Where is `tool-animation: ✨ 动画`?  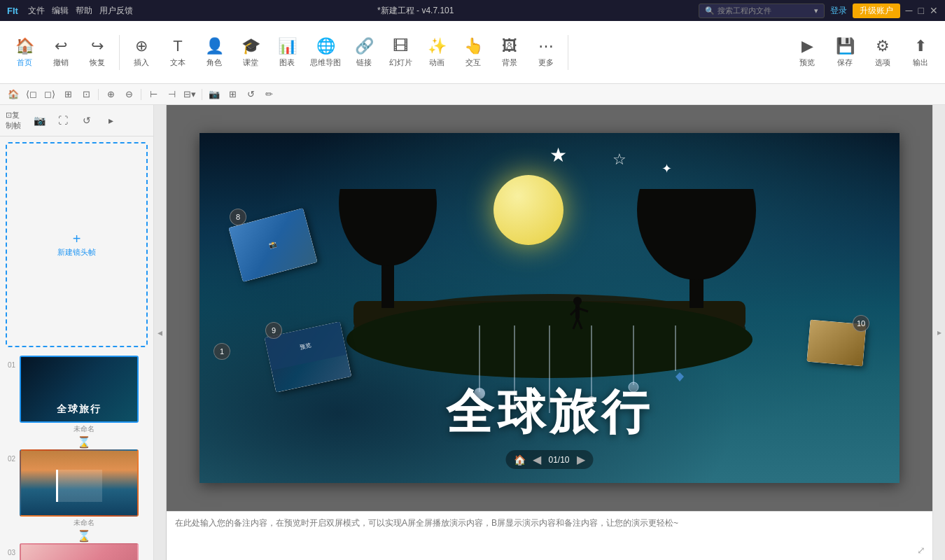 tool-animation: ✨ 动画 is located at coordinates (437, 52).